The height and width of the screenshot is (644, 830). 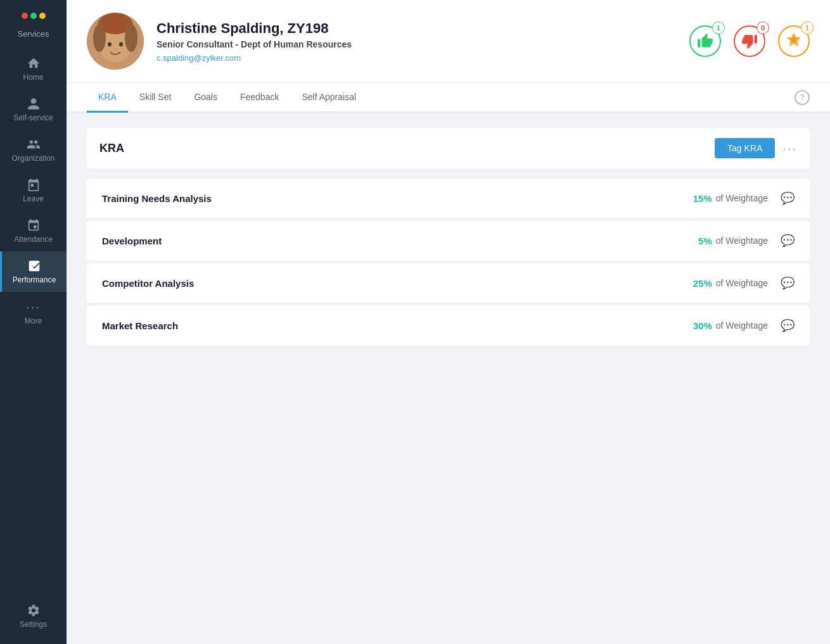 What do you see at coordinates (33, 616) in the screenshot?
I see `sidebar-item-settings: Settings` at bounding box center [33, 616].